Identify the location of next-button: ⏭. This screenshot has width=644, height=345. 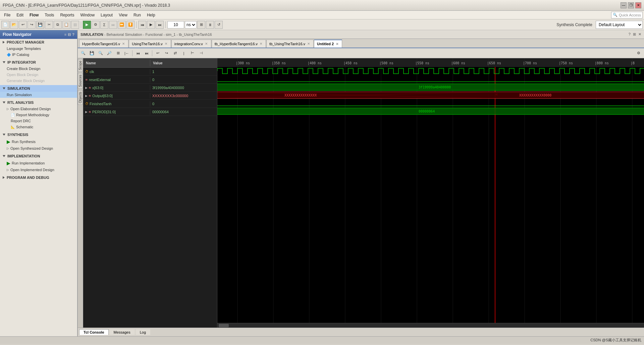
(160, 25).